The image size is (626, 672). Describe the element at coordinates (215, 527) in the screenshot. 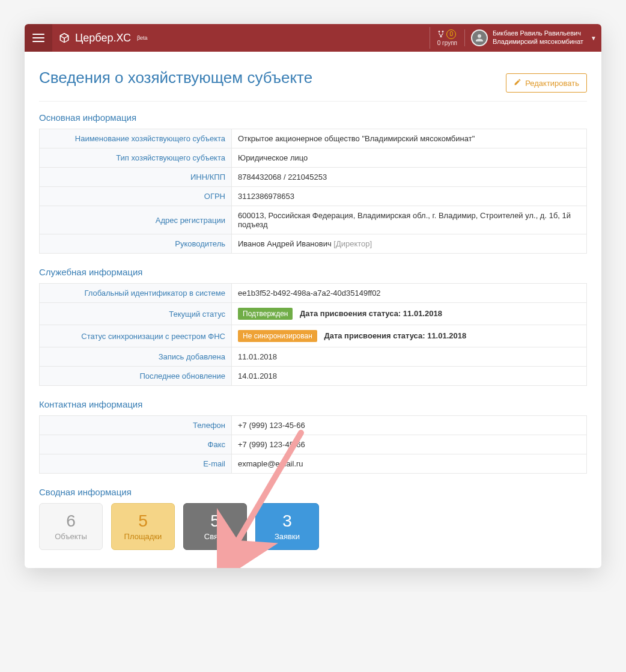

I see `tile-links: 5 Связи` at that location.